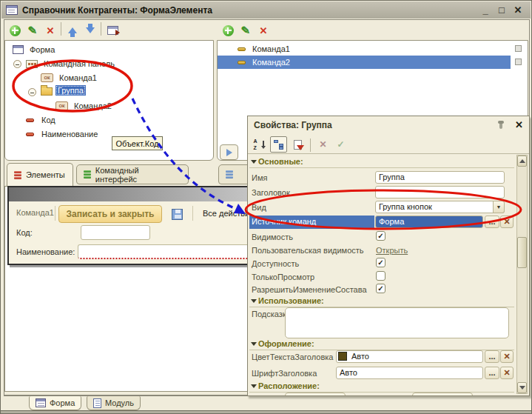 The image size is (532, 414). What do you see at coordinates (246, 30) in the screenshot?
I see `list-edit-button: ✎` at bounding box center [246, 30].